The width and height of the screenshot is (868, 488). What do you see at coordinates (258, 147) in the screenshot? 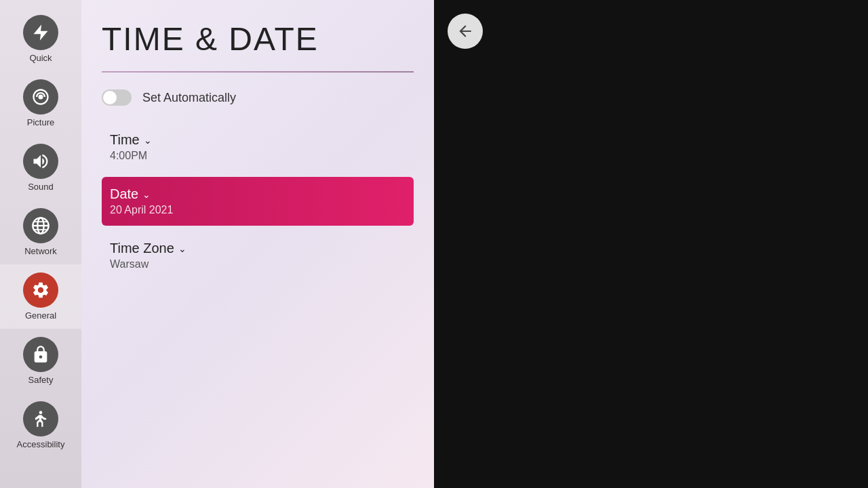
I see `time-row: Time ⌄ 4:00PM` at bounding box center [258, 147].